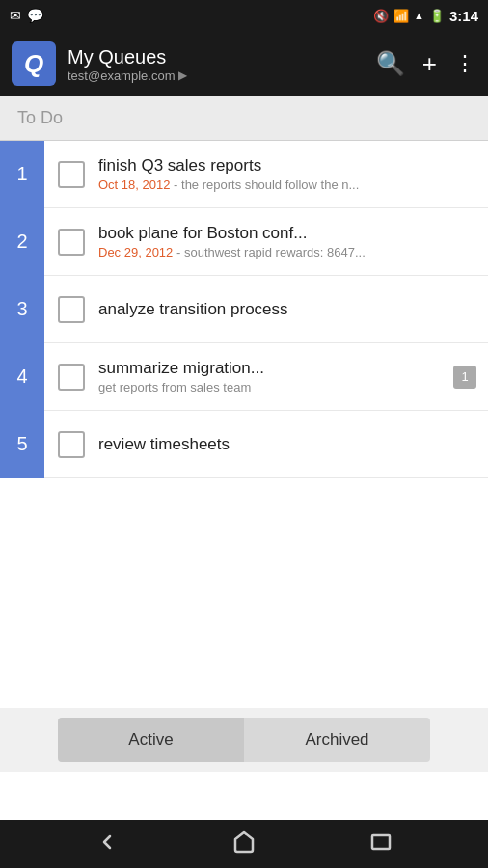 The width and height of the screenshot is (488, 868). Describe the element at coordinates (216, 75) in the screenshot. I see `app-subtitle: test@example.com ▶` at that location.